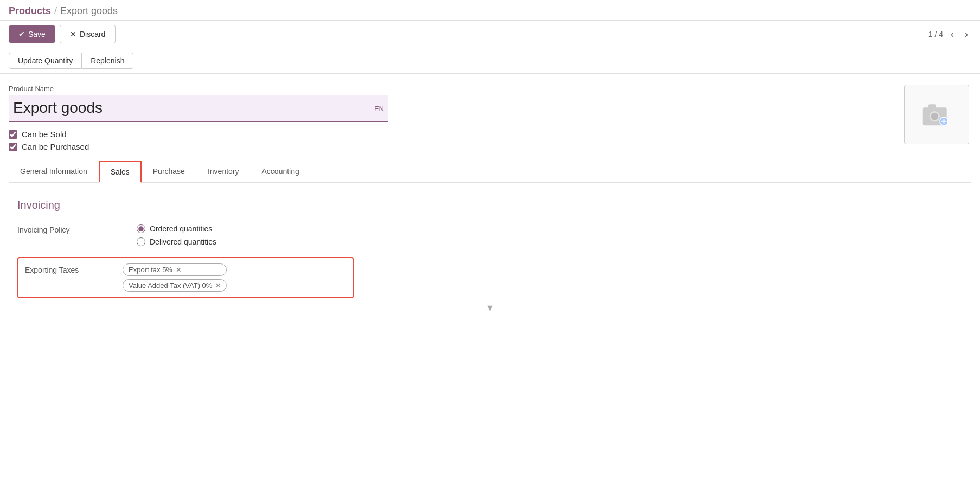 The width and height of the screenshot is (980, 489). Describe the element at coordinates (937, 114) in the screenshot. I see `product-image-placeholder` at that location.